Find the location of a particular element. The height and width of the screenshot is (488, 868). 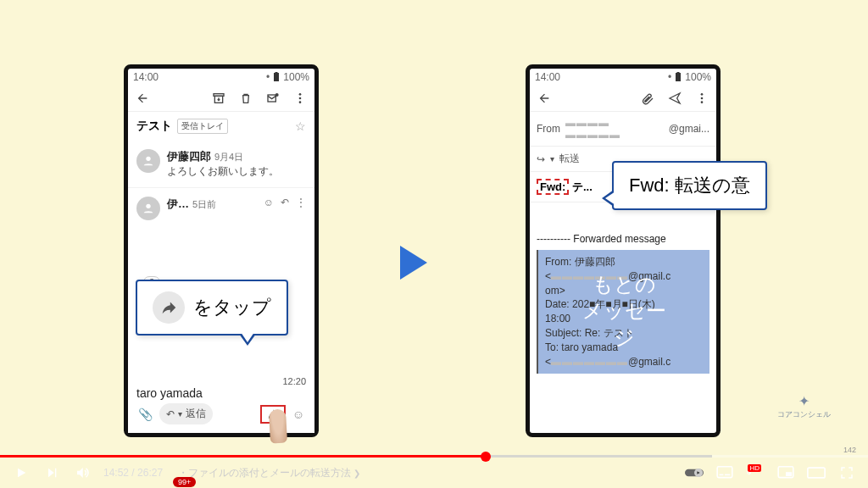

fwd-prefix-highlight: Fwd: is located at coordinates (553, 186).